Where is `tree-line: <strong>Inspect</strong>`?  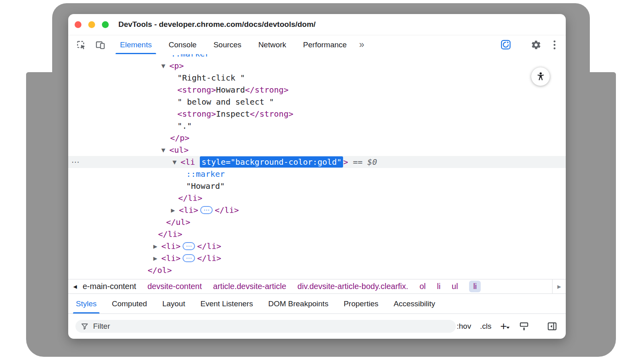
tree-line: <strong>Inspect</strong> is located at coordinates (317, 114).